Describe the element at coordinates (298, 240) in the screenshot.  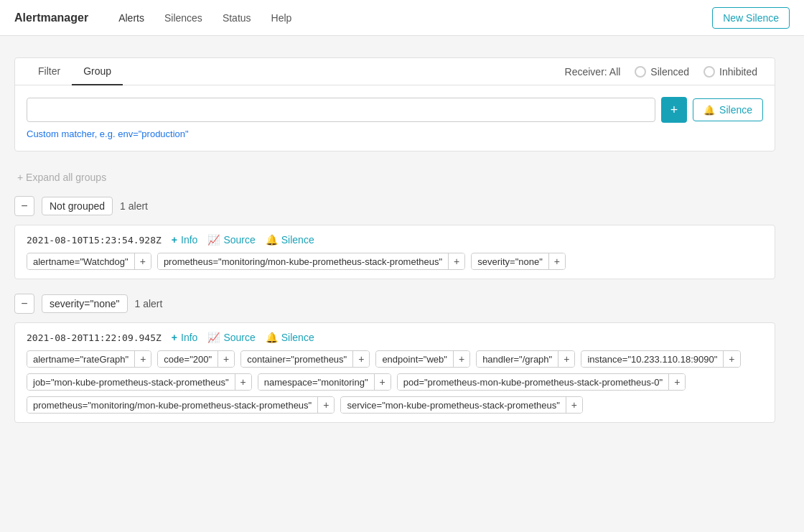
I see `alert1-silence-label: Silence` at that location.